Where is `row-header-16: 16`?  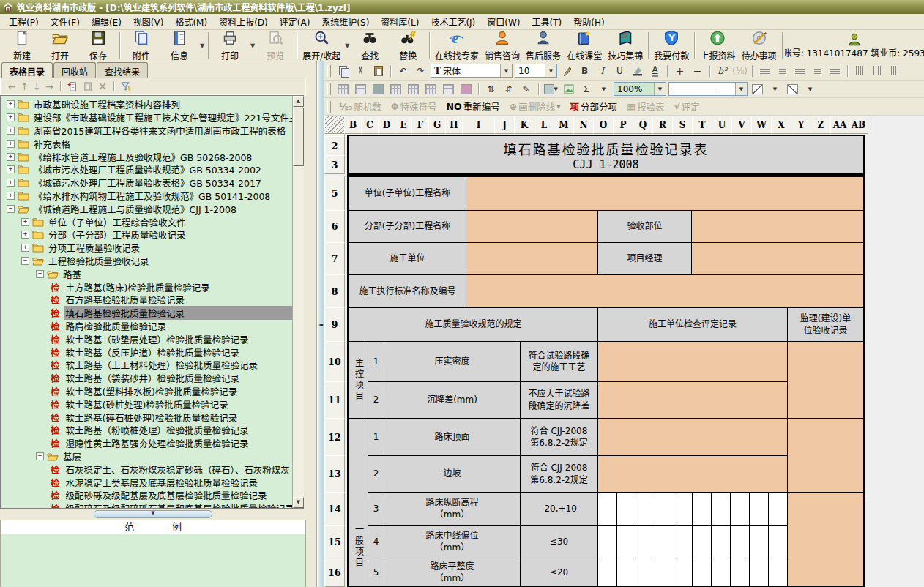
row-header-16: 16 is located at coordinates (335, 572).